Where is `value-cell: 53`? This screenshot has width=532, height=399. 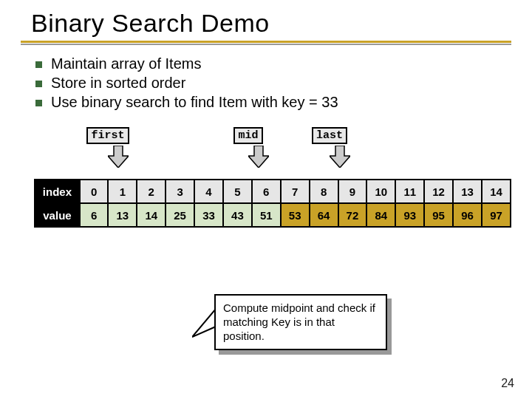 value-cell: 53 is located at coordinates (296, 215).